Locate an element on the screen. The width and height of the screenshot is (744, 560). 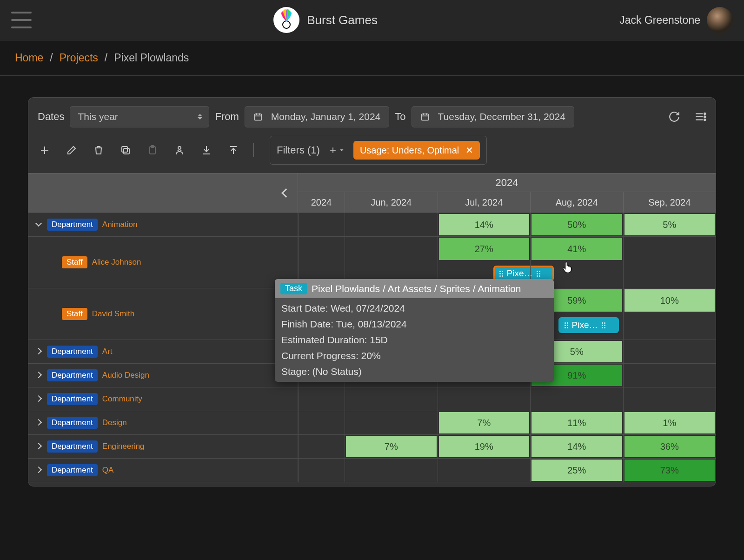
timeline-month: 2024 is located at coordinates (321, 202).